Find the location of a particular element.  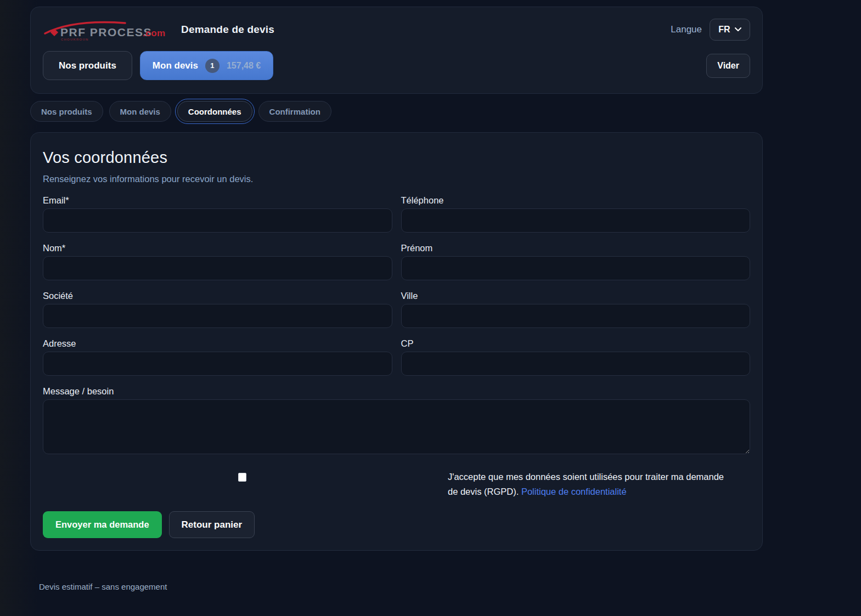

field-message: Message / besoin is located at coordinates (396, 421).